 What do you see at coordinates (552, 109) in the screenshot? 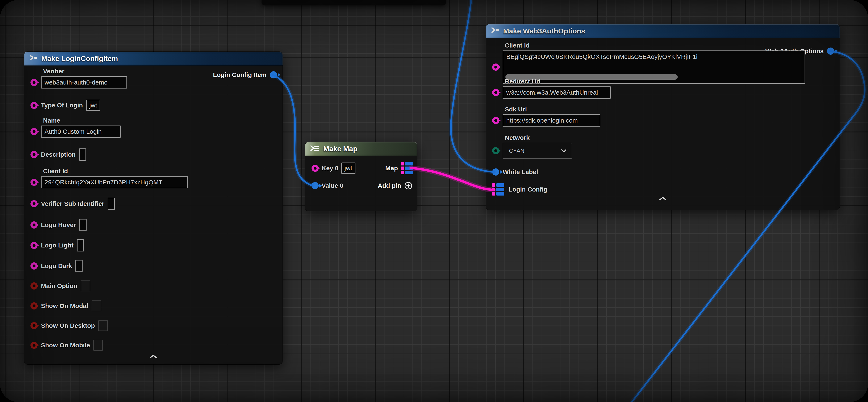
I see `pin-label-sdk-url: Sdk Url` at bounding box center [552, 109].